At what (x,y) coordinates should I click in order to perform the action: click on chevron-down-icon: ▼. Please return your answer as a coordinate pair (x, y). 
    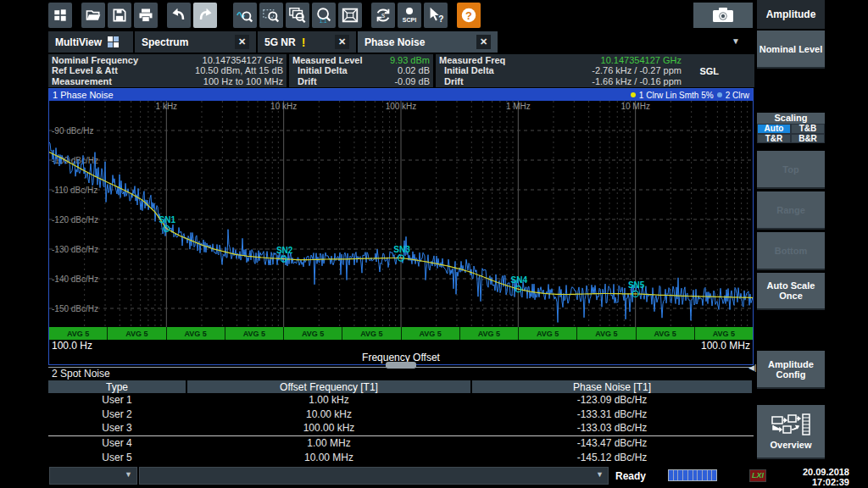
    Looking at the image, I should click on (600, 474).